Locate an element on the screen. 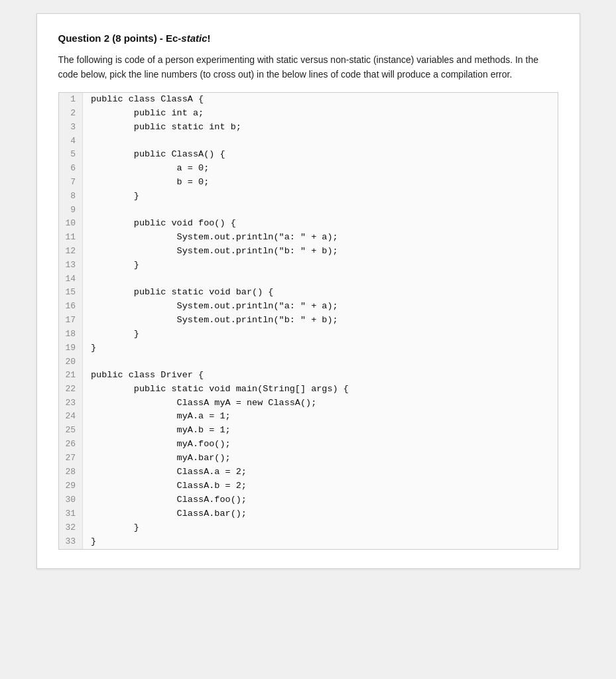 This screenshot has width=616, height=679. table-row: 3 public static int b; is located at coordinates (308, 127).